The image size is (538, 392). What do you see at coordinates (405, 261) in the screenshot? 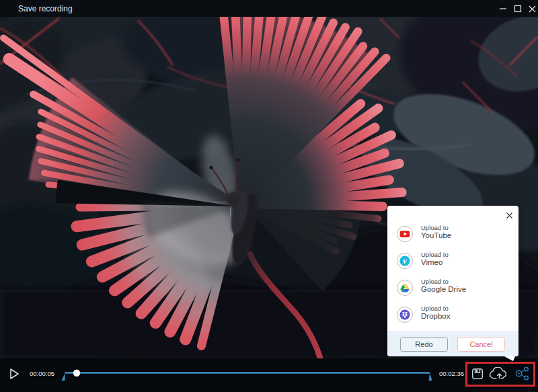
I see `svg-text: v` at bounding box center [405, 261].